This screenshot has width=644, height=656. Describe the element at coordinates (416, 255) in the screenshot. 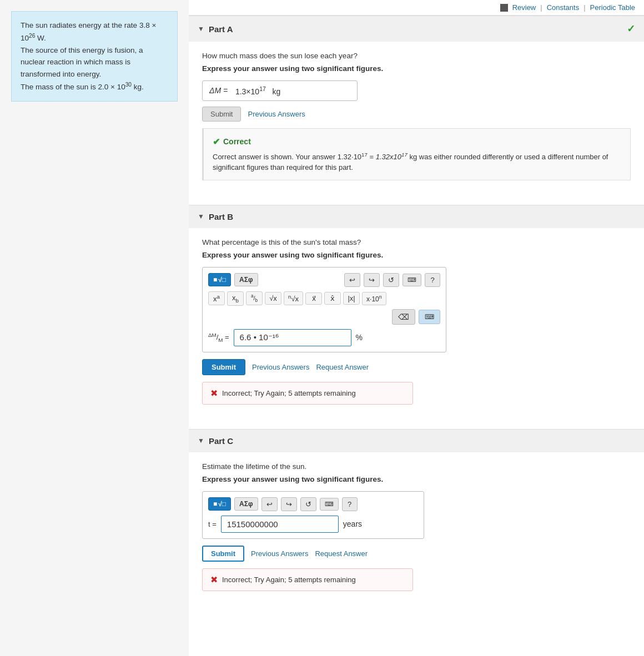

I see `part-b-instruction: Express your answer using two significan…` at that location.